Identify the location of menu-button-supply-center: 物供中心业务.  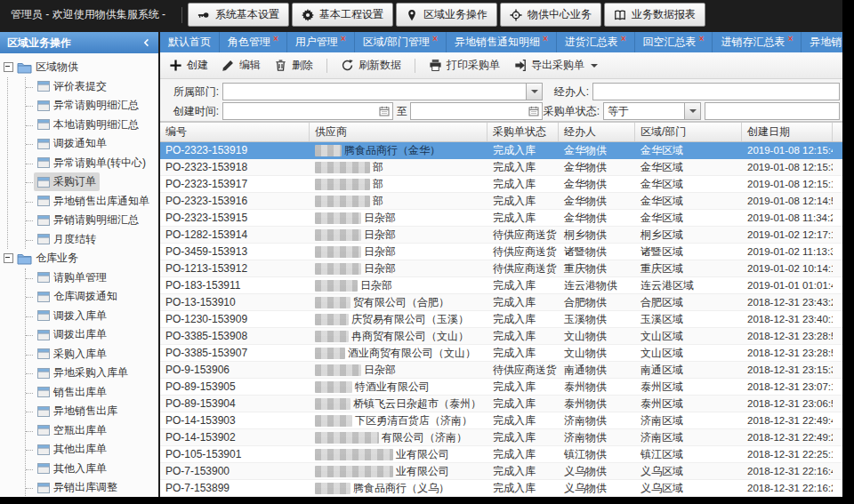
(551, 14).